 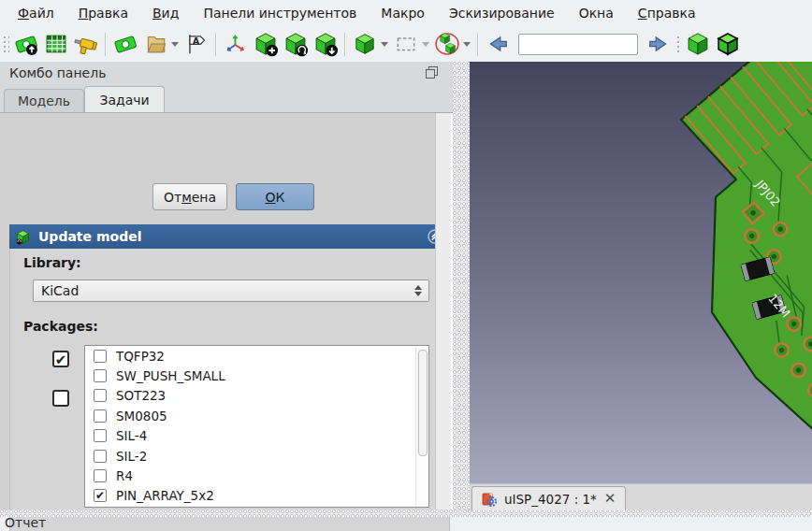 I want to click on cube-badge-icon, so click(x=22, y=237).